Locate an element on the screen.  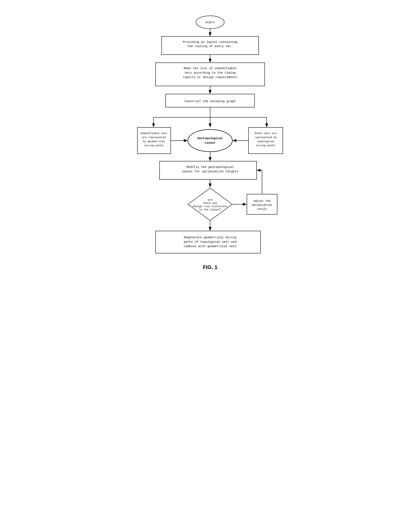
left-box-line1: Unmodifiable nets is located at coordinates (154, 133).